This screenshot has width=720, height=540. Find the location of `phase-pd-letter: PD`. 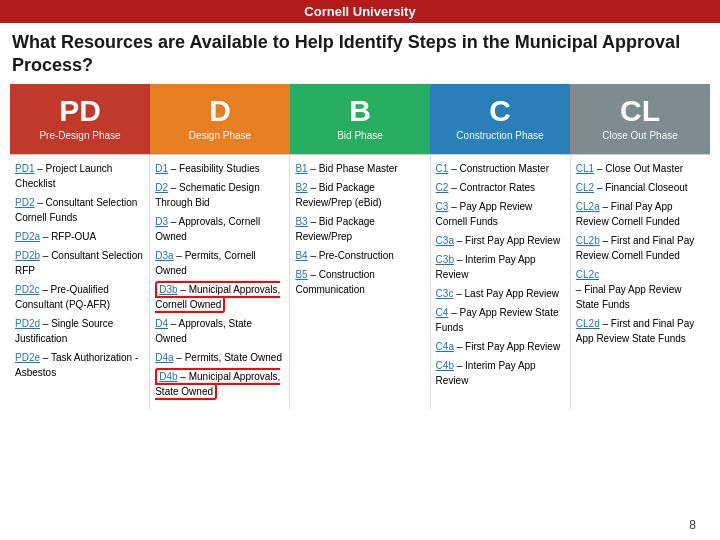

phase-pd-letter: PD is located at coordinates (80, 111).